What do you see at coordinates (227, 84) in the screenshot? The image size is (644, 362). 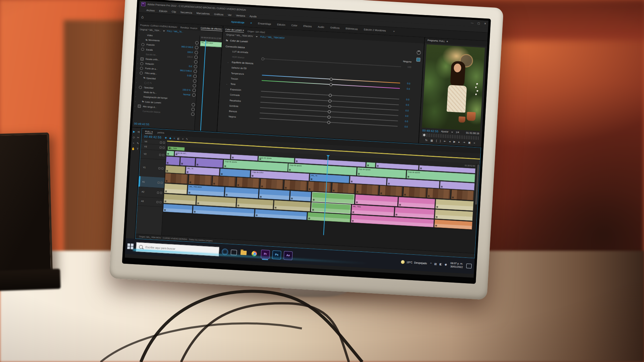 I see `chevron-icon: ⌄` at bounding box center [227, 84].